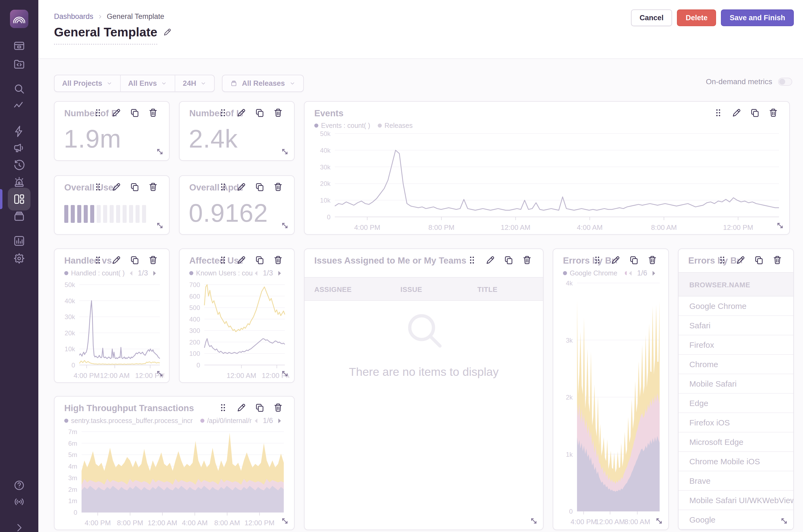  What do you see at coordinates (757, 18) in the screenshot?
I see `save-and-finish-button: Save and Finish` at bounding box center [757, 18].